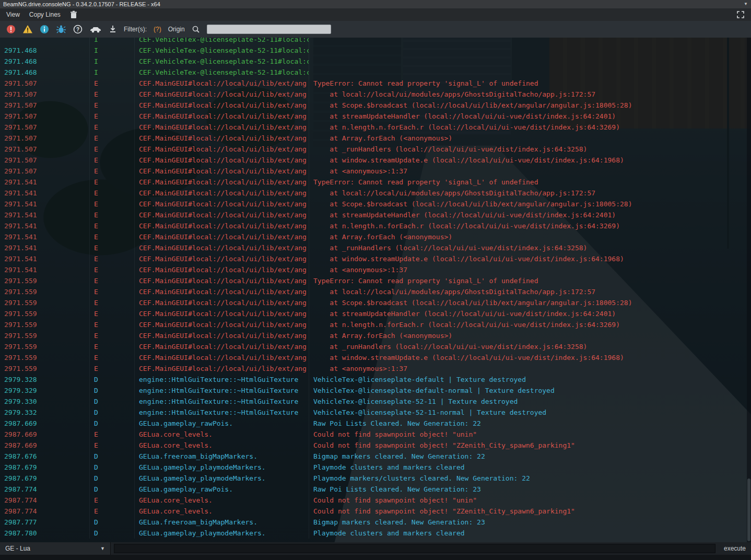  I want to click on title-bar: BeamNG.drive.consoleNG - 0.34.2.0.17507 …, so click(376, 4).